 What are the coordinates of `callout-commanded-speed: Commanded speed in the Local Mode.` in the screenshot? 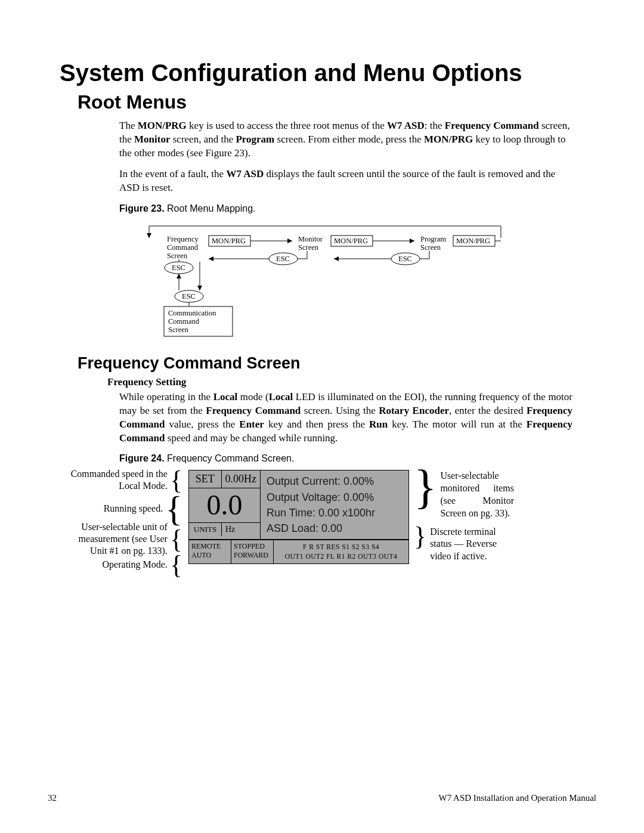 It's located at (117, 480).